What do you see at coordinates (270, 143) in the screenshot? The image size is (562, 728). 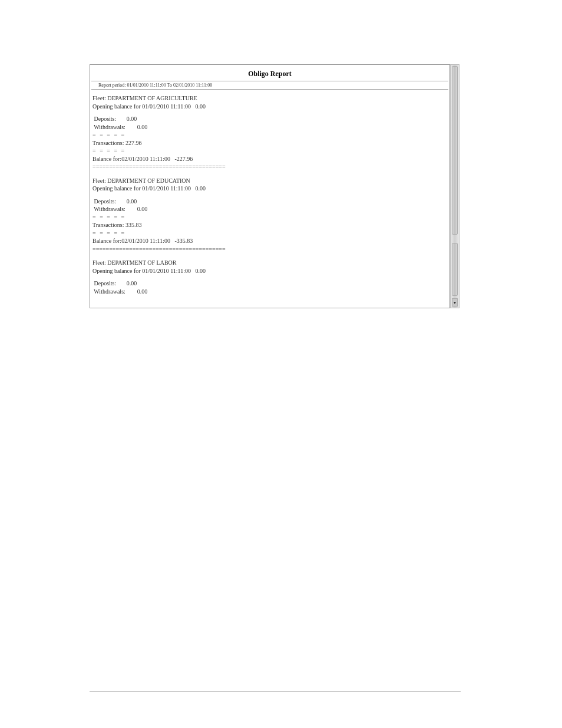 I see `transactions-row: Transactions: 227.96` at bounding box center [270, 143].